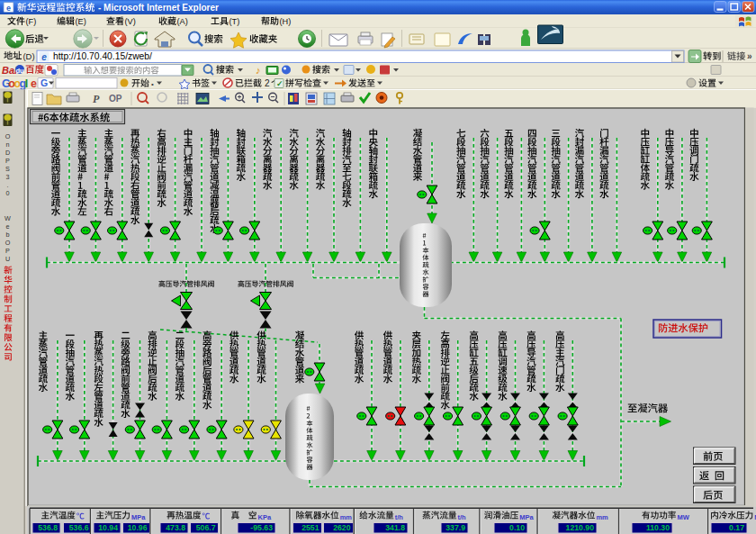 The width and height of the screenshot is (756, 534). I want to click on svg-text: W, so click(7, 218).